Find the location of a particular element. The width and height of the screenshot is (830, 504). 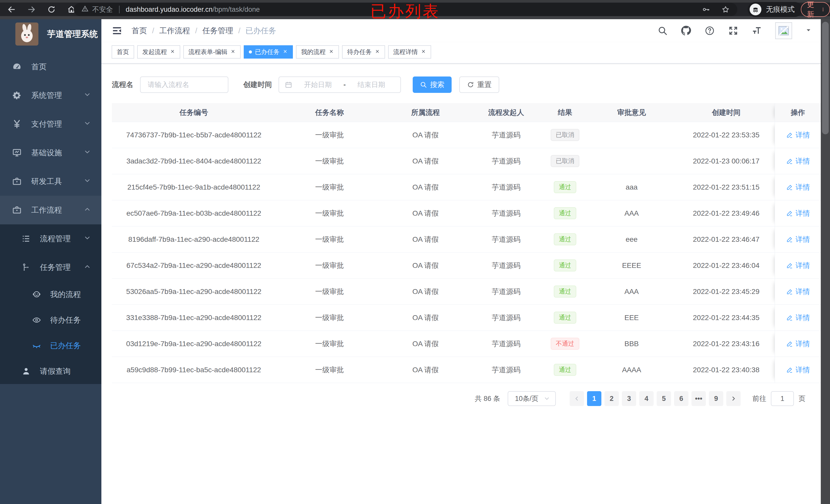

sidebar-collapse-icon is located at coordinates (117, 31).